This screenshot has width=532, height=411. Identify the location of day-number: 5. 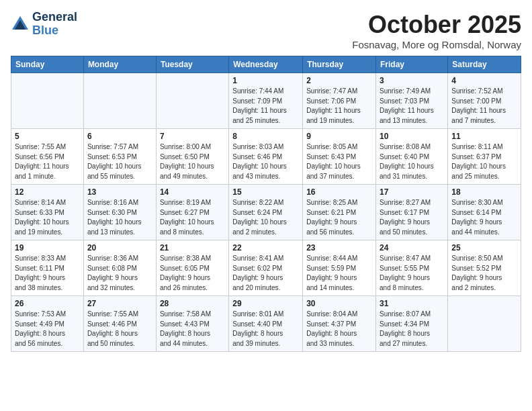
(47, 136).